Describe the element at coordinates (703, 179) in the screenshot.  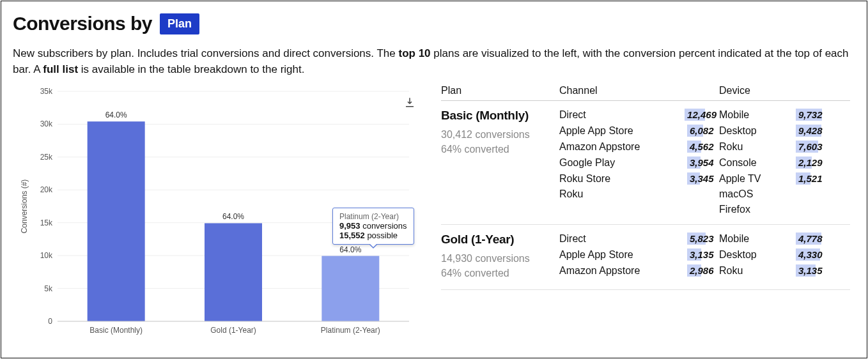
I see `value-badge: 3,345` at that location.